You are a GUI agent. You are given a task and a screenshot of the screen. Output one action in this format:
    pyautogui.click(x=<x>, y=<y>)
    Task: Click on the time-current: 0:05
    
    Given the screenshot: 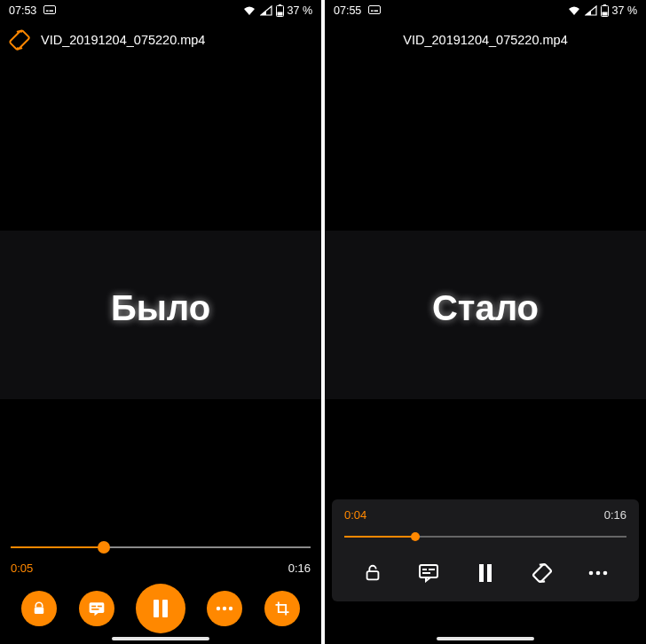 What is the action you would take?
    pyautogui.click(x=21, y=568)
    